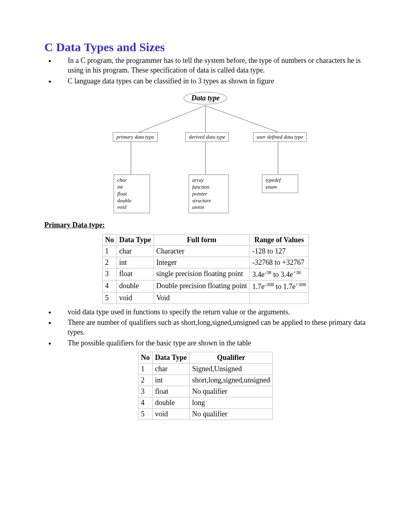 This screenshot has height=532, width=411. Describe the element at coordinates (206, 327) in the screenshot. I see `mid-list: void data type used in functions to spec…` at that location.